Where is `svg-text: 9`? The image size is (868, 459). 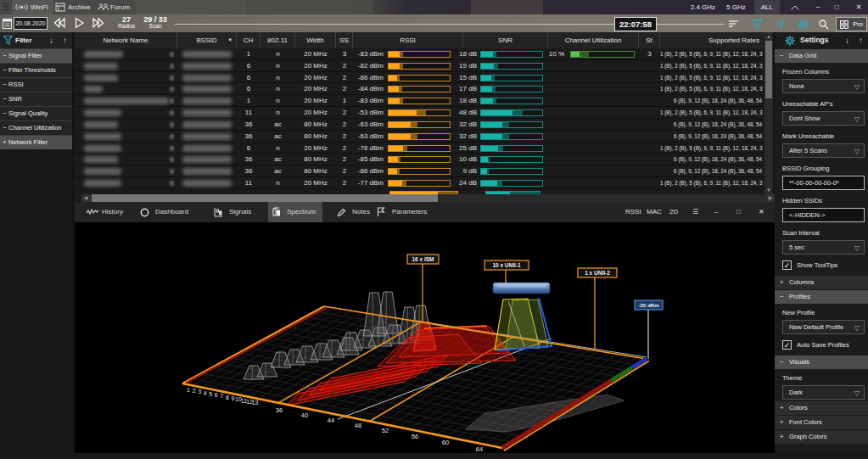
svg-text: 9 is located at coordinates (232, 399).